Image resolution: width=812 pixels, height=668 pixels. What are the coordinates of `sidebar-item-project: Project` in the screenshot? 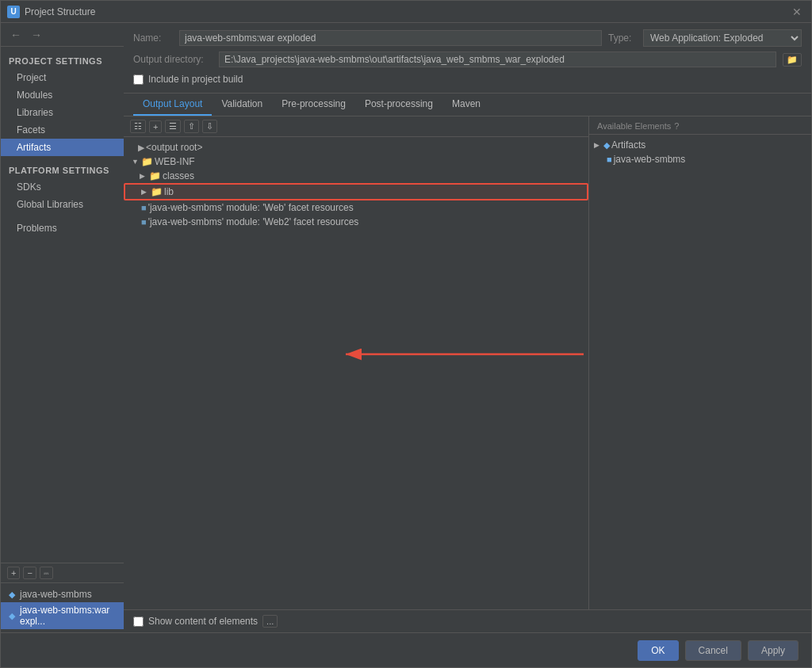 It's located at (62, 78).